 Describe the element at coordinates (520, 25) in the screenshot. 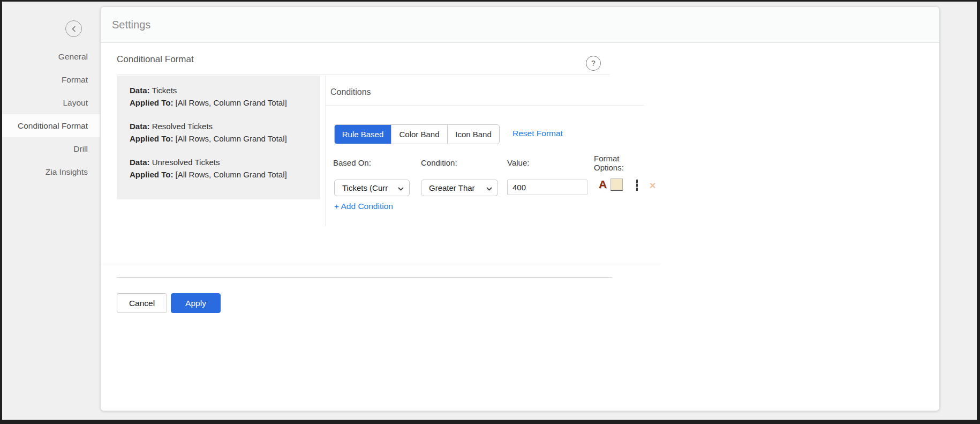

I see `panel-header: Settings` at that location.